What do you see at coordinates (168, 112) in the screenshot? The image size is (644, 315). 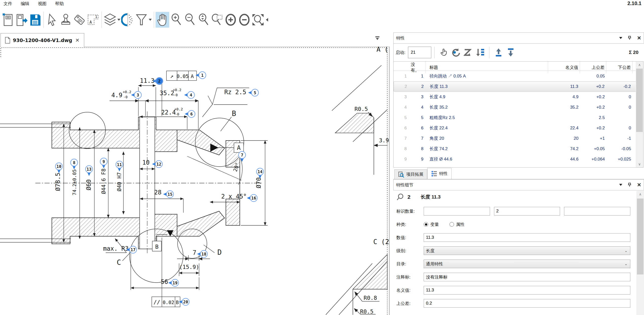 I see `dimension-label: 22.4` at bounding box center [168, 112].